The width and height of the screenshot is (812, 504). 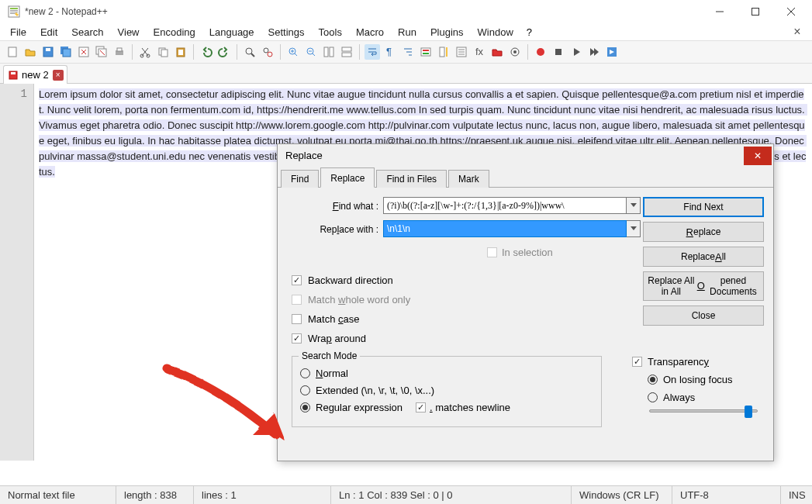 What do you see at coordinates (720, 12) in the screenshot?
I see `minimize-button` at bounding box center [720, 12].